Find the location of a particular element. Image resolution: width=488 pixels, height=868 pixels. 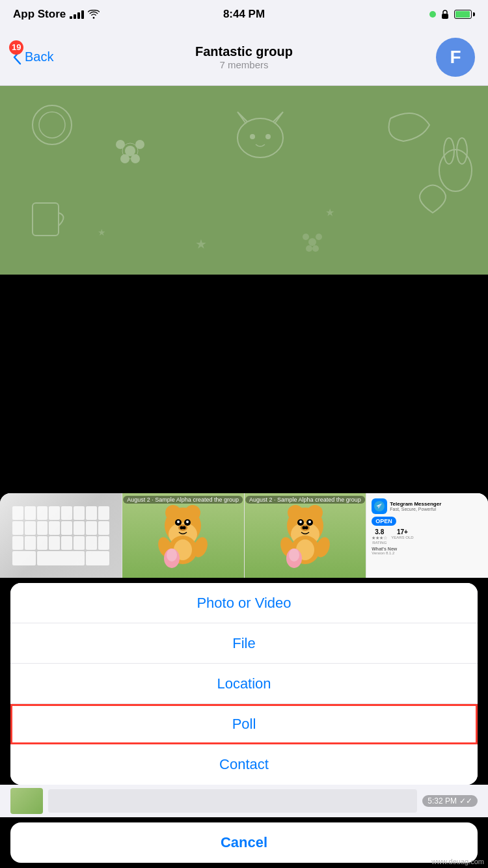

notification-badge-1: August 2 · Sample Alpha created the grou… is located at coordinates (183, 500).